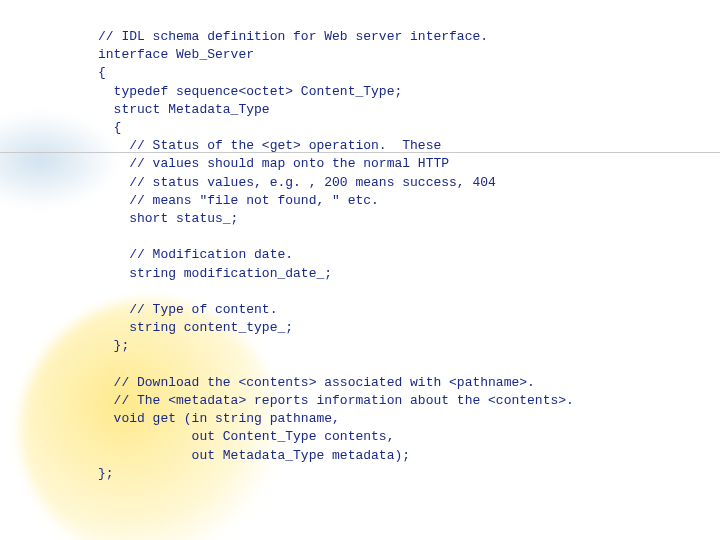  Describe the element at coordinates (188, 310) in the screenshot. I see `code-line: // Type of content.` at that location.